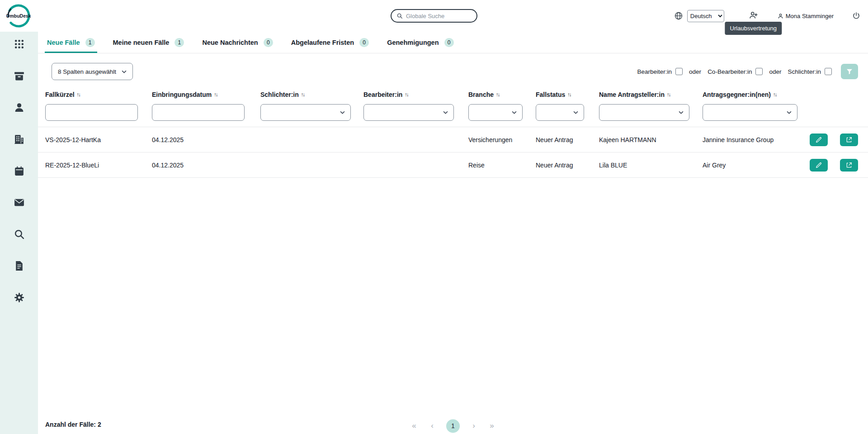  What do you see at coordinates (502, 95) in the screenshot?
I see `column-header-branche: Branche ↑↓` at bounding box center [502, 95].